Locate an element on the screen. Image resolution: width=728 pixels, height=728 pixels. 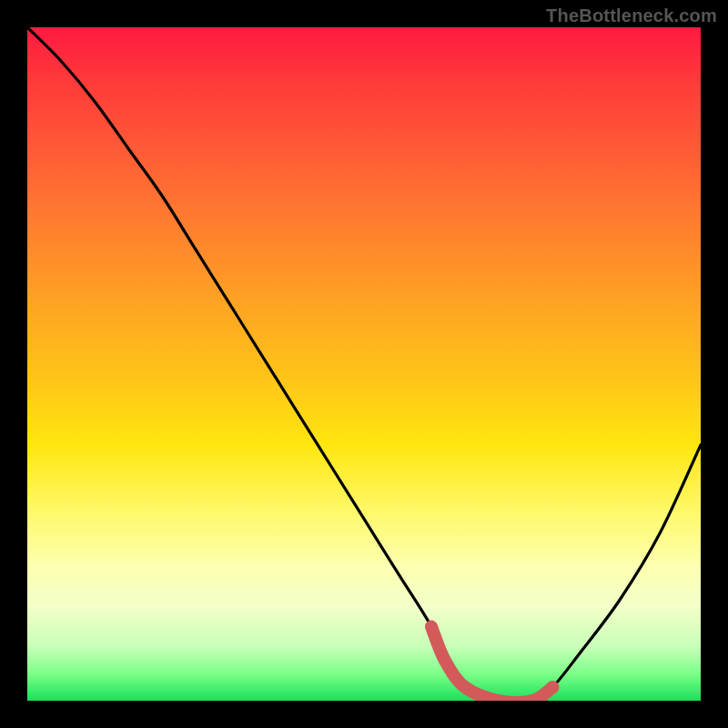
watermark-text: TheBottleneck.com is located at coordinates (632, 16).